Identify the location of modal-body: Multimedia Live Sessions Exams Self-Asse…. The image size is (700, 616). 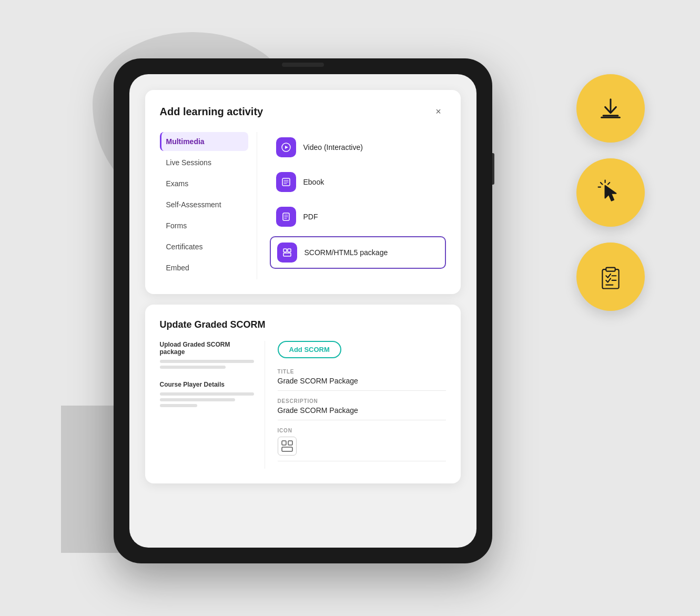
(303, 206).